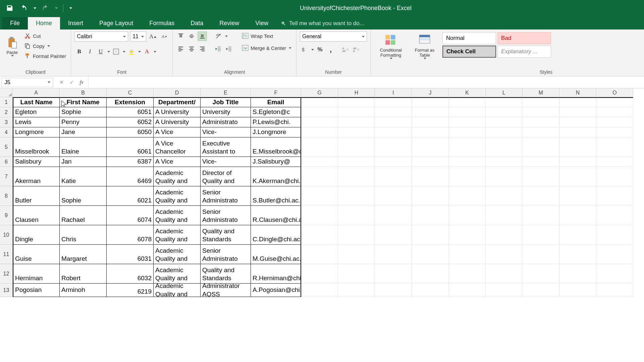 The height and width of the screenshot is (362, 644). I want to click on align-top-icon, so click(181, 36).